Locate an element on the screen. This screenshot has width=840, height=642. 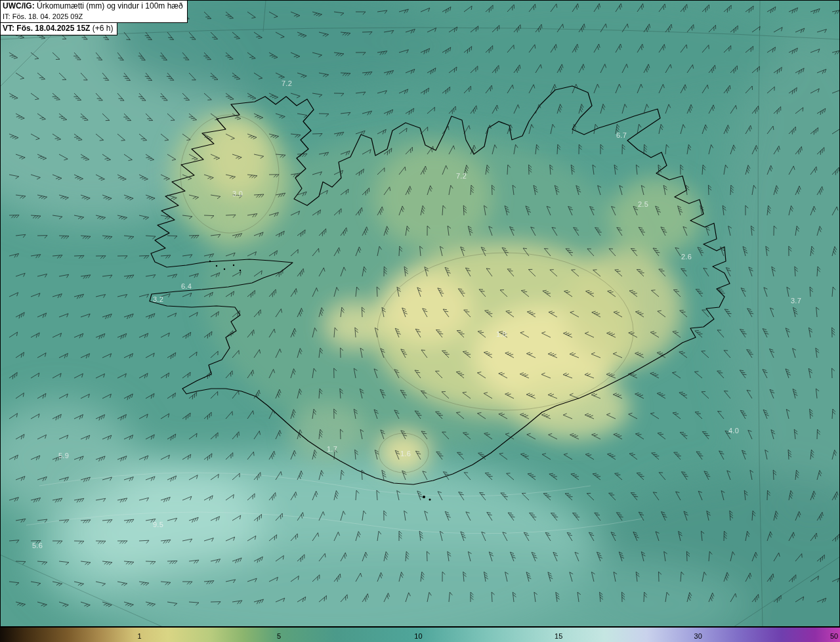
title-box: UWC/IG: Úrkomumætti (mm) og vindur i 100… is located at coordinates (94, 12).